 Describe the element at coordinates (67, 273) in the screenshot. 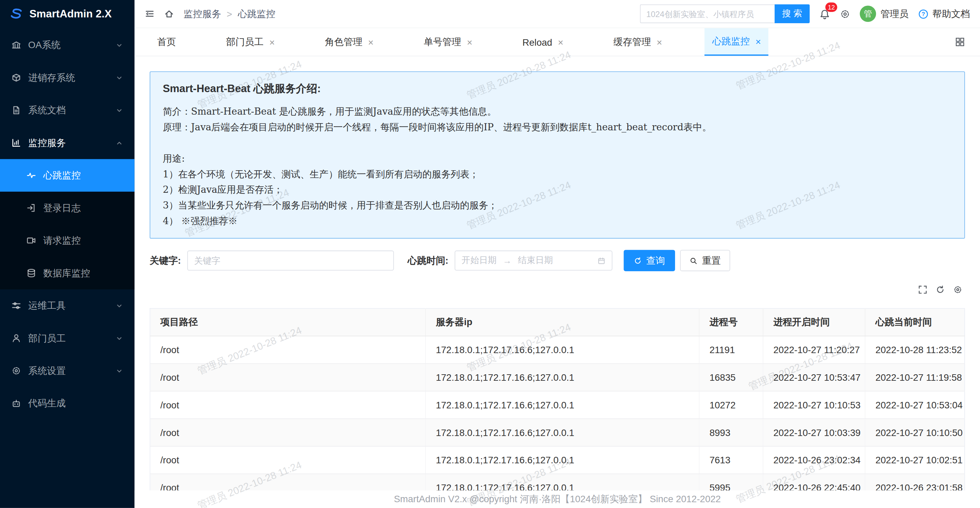

I see `sidebar-item-db-monitor: 数据库监控` at that location.